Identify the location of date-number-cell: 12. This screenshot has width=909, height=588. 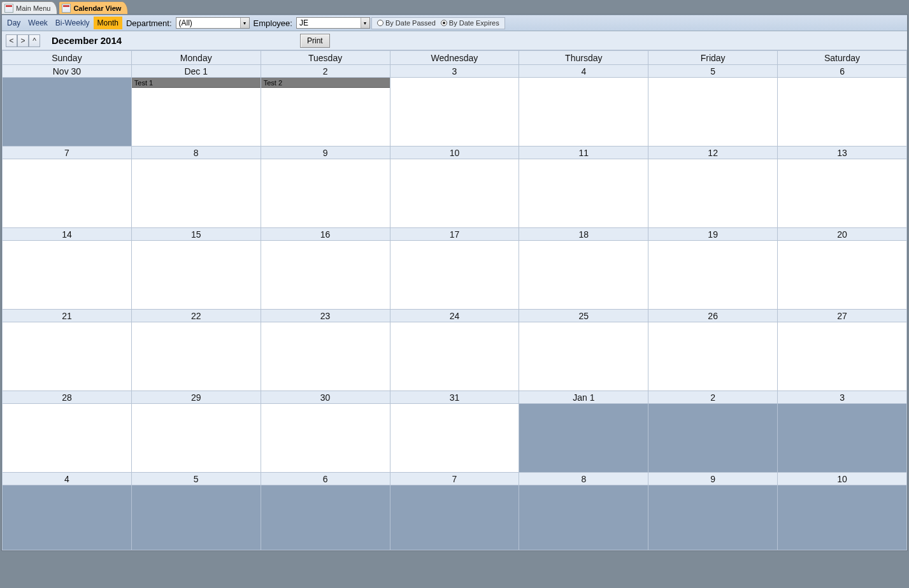
(713, 153).